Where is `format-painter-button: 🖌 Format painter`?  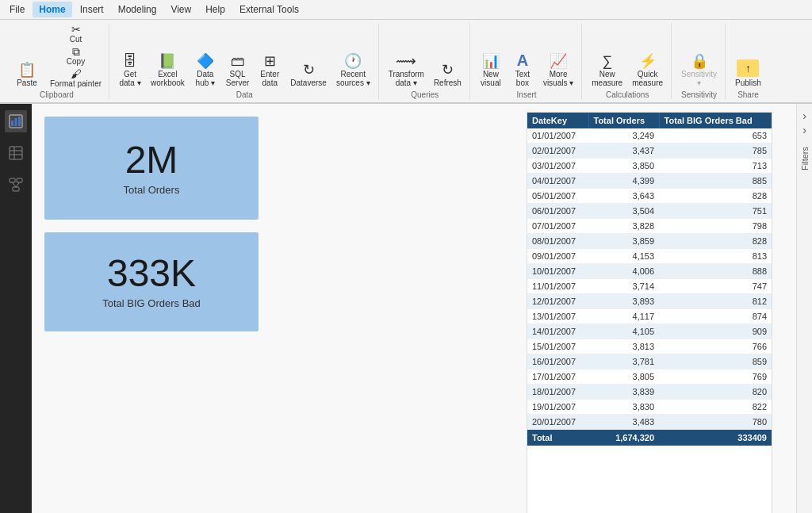
format-painter-button: 🖌 Format painter is located at coordinates (76, 78).